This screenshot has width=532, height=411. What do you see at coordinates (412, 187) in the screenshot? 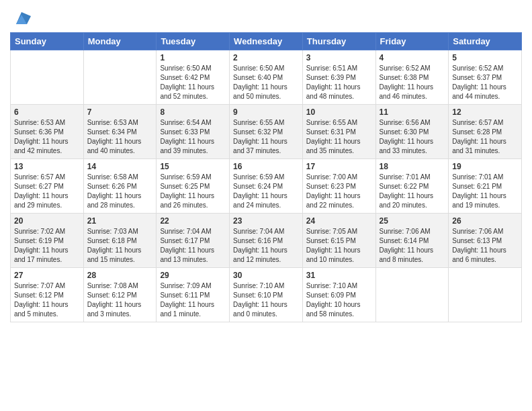
I see `calendar-cell: 18Sunrise: 7:01 AM Sunset: 6:22 PM Dayli…` at bounding box center [412, 187].